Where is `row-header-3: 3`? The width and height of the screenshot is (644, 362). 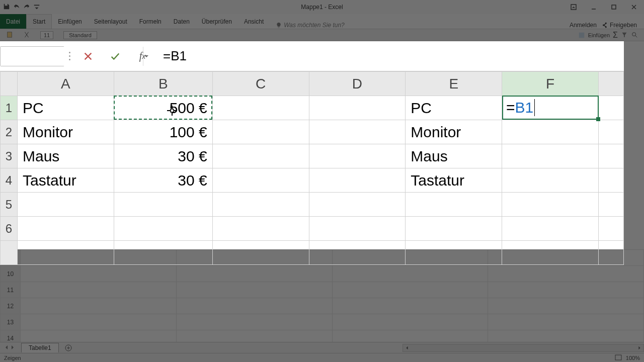
row-header-3: 3 is located at coordinates (9, 156).